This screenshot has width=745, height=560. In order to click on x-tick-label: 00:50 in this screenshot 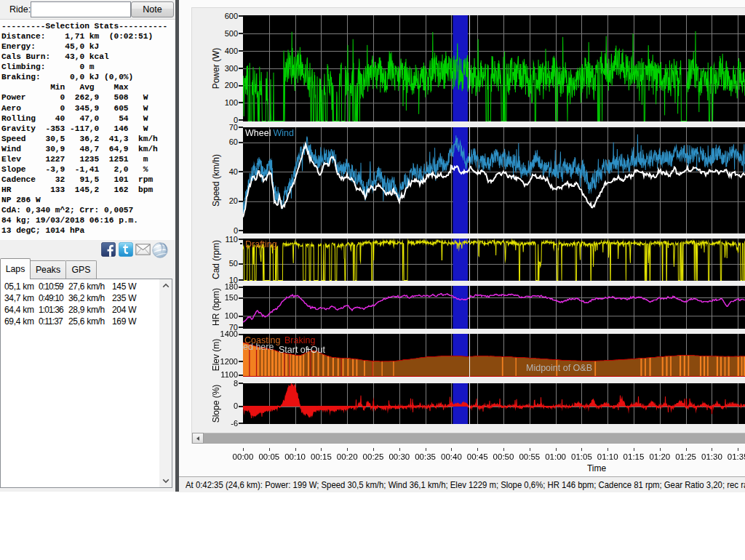, I will do `click(503, 457)`.